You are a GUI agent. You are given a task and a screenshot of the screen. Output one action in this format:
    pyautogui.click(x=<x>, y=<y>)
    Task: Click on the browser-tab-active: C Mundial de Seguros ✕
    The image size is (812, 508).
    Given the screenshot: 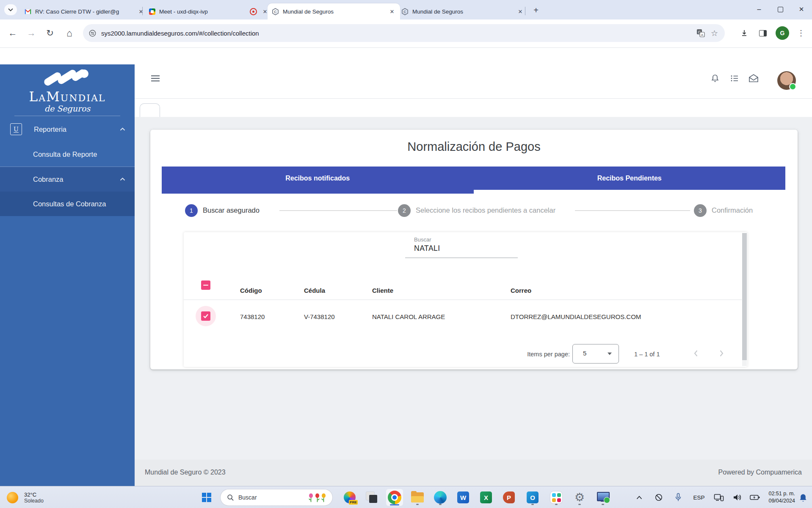 What is the action you would take?
    pyautogui.click(x=334, y=11)
    